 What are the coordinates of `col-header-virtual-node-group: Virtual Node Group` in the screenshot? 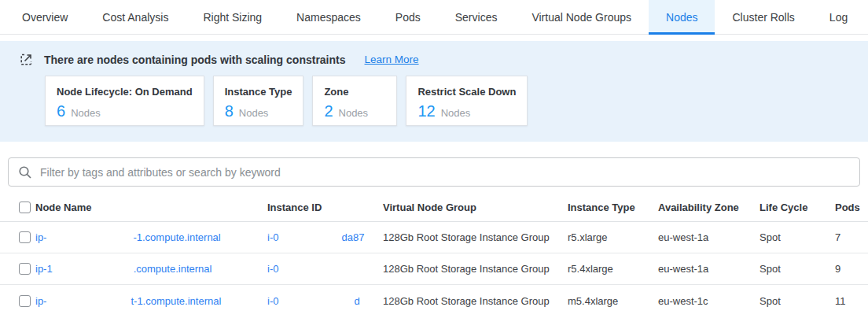 It's located at (475, 208).